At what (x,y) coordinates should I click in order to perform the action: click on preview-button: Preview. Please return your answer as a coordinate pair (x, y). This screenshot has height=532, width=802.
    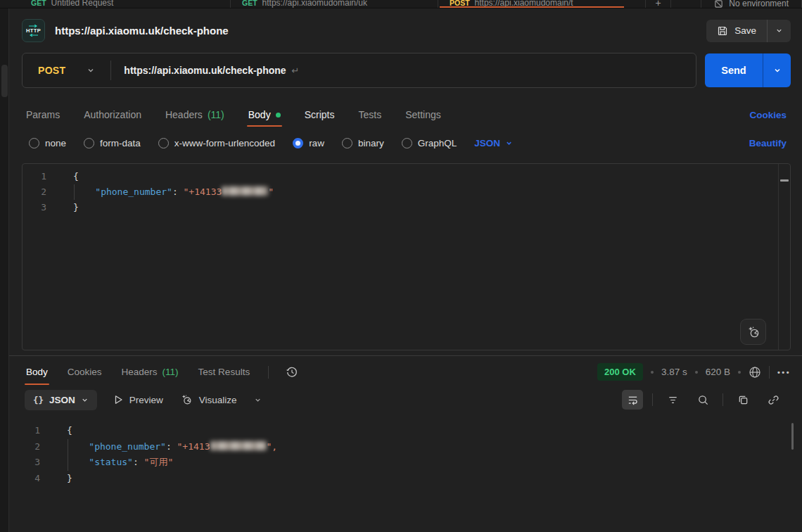
    Looking at the image, I should click on (139, 400).